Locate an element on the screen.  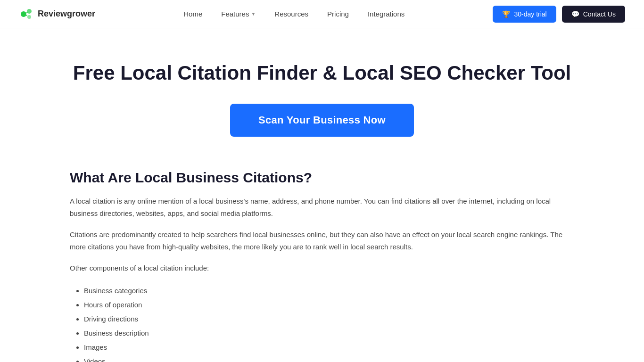
trial-icon: 🏆 is located at coordinates (506, 14).